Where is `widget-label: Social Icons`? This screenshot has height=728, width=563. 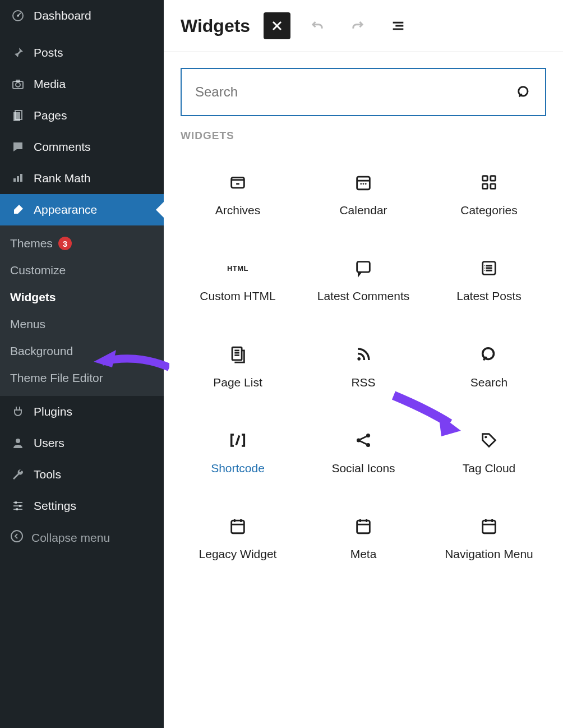 widget-label: Social Icons is located at coordinates (363, 468).